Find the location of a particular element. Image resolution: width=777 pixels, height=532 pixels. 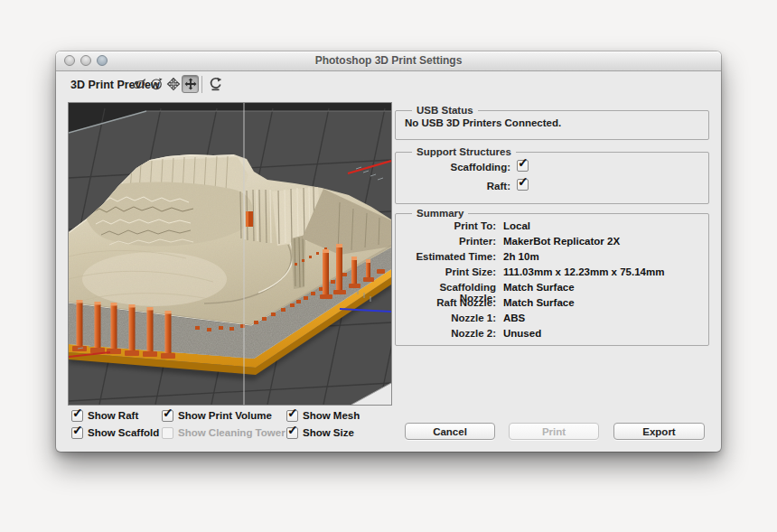

raft-row: Raft: is located at coordinates (552, 186).